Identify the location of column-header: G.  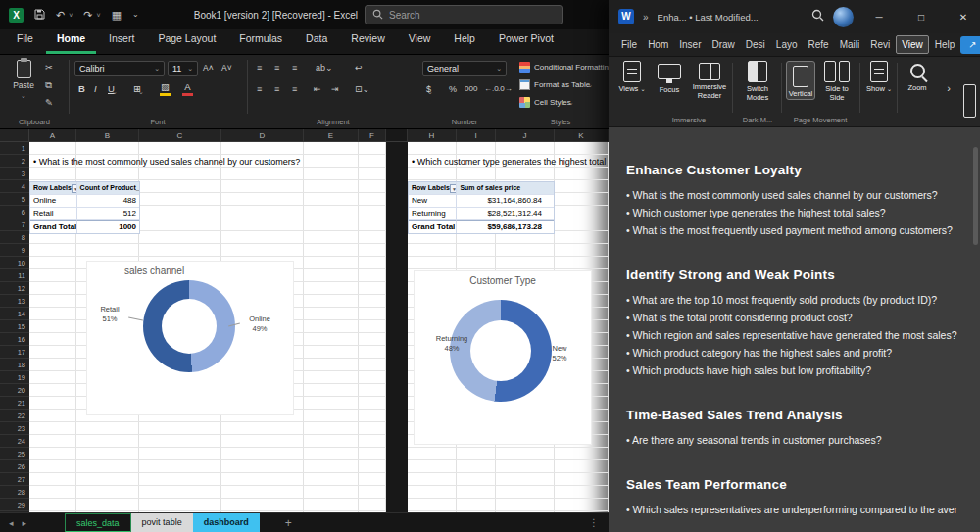
(397, 135).